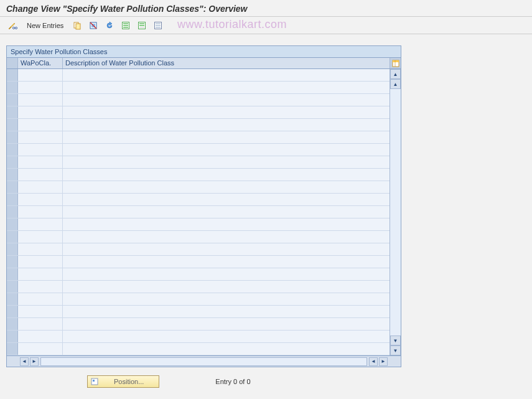 Image resolution: width=532 pixels, height=399 pixels. What do you see at coordinates (204, 362) in the screenshot?
I see `hscroll-track` at bounding box center [204, 362].